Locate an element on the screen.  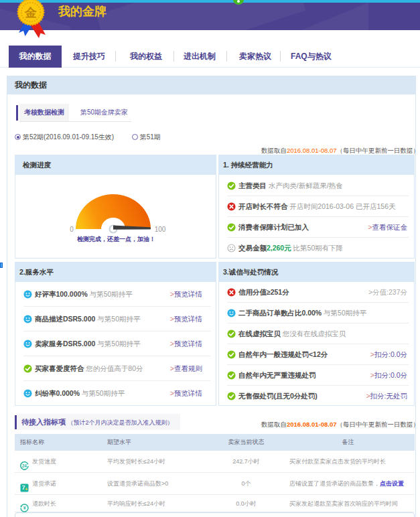
svg-text: 金 is located at coordinates (31, 13).